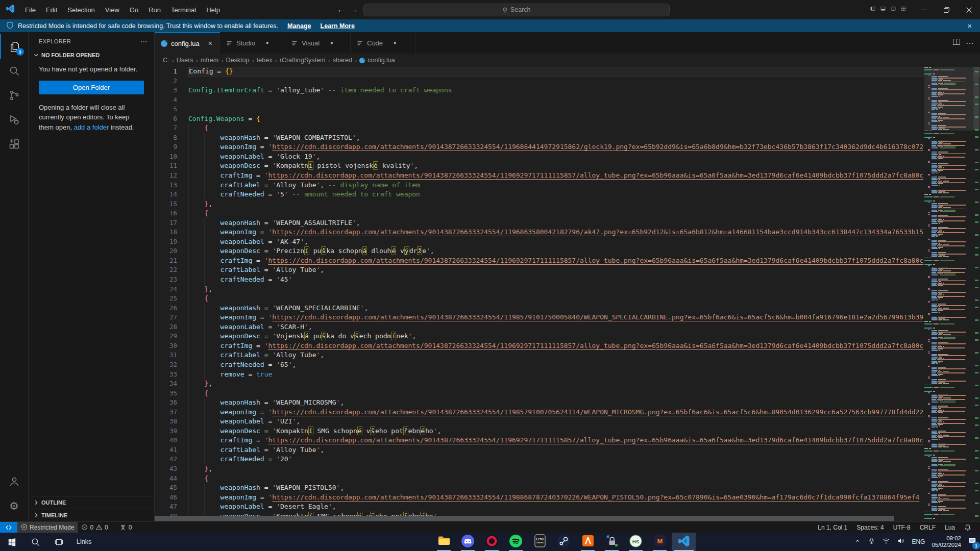 The height and width of the screenshot is (551, 980). What do you see at coordinates (126, 528) in the screenshot?
I see `ports-status: 0` at bounding box center [126, 528].